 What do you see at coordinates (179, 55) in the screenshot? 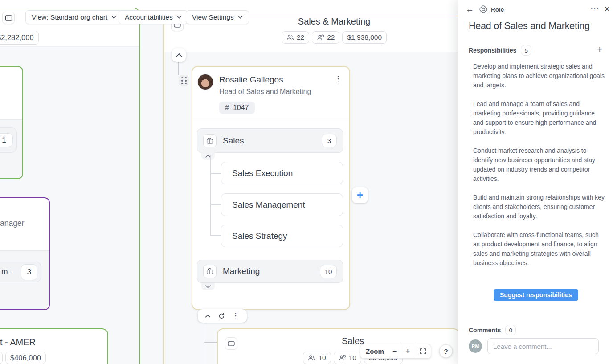
I see `chevron-up-icon` at bounding box center [179, 55].